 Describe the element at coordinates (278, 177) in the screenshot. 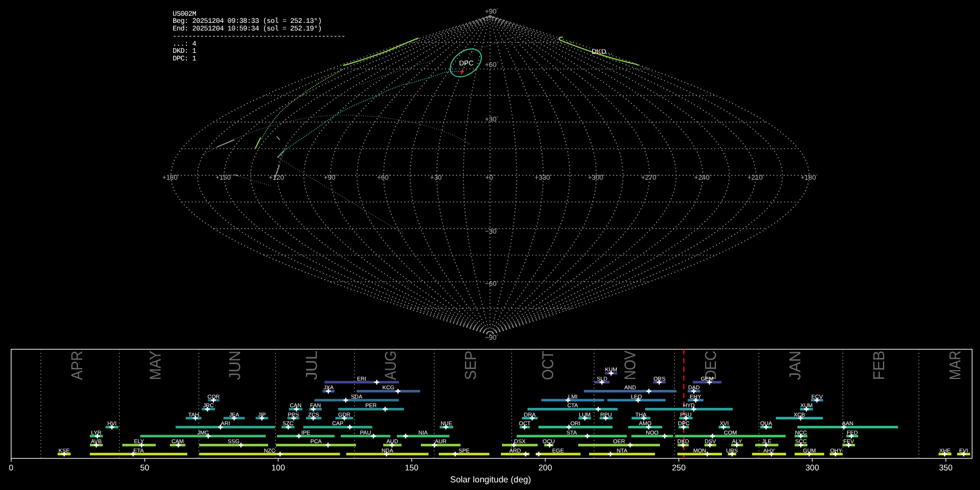

I see `svg-text: +120°` at that location.